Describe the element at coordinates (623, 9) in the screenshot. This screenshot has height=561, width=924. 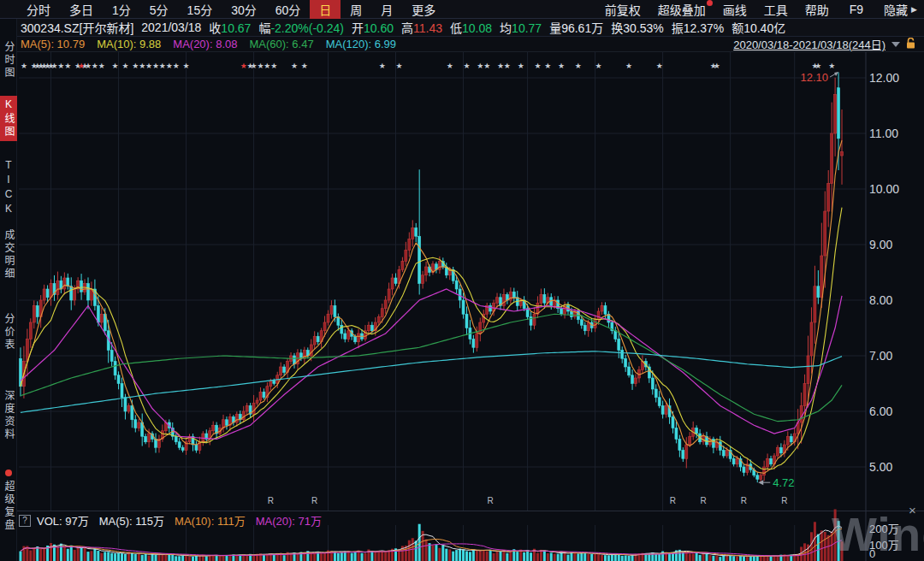
I see `menu-前复权: 前复权` at that location.